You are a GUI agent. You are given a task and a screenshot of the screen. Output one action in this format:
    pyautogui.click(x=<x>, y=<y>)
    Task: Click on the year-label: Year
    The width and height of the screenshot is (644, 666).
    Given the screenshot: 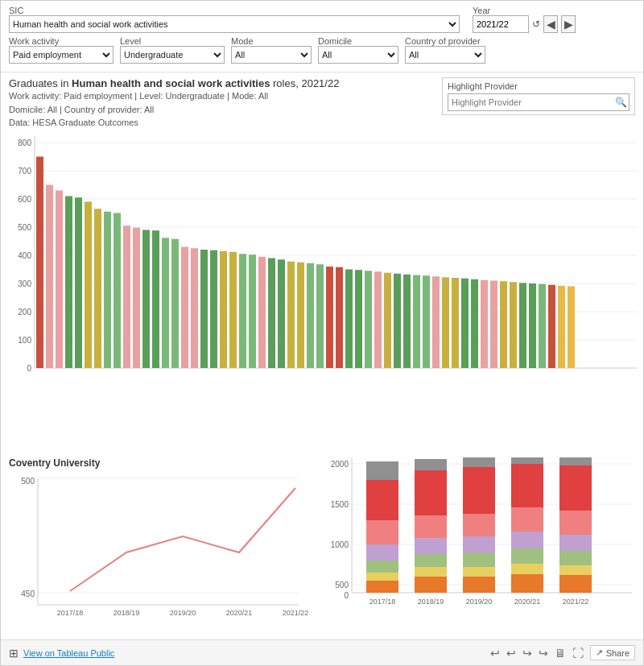 What is the action you would take?
    pyautogui.click(x=524, y=10)
    